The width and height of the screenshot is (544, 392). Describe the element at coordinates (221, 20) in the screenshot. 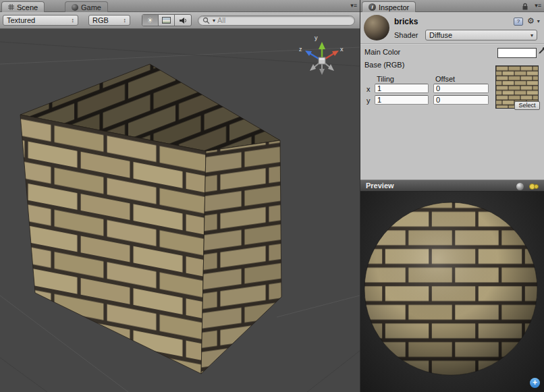

I see `search-filter-label: All` at that location.